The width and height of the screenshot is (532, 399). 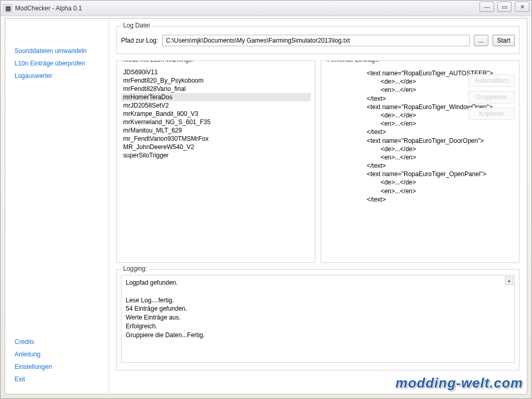 What do you see at coordinates (57, 367) in the screenshot?
I see `sidebar-item-einstellungen: Einstellungen` at bounding box center [57, 367].